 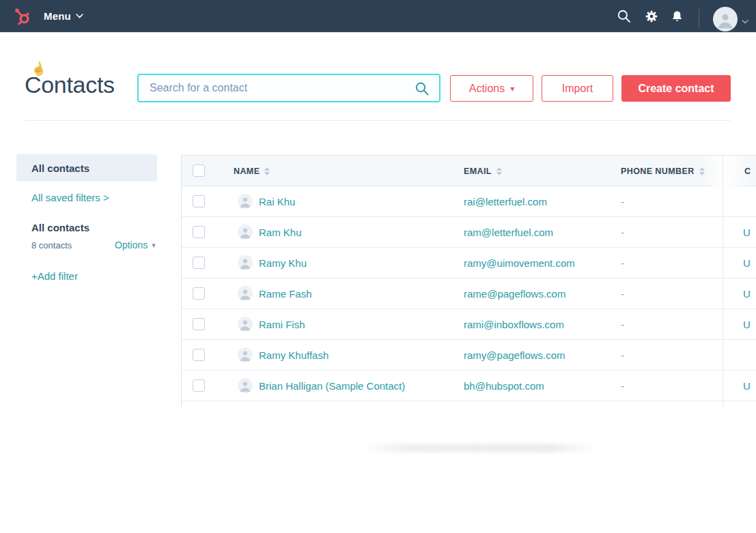 I want to click on create-contact-button: Create contact, so click(x=676, y=89).